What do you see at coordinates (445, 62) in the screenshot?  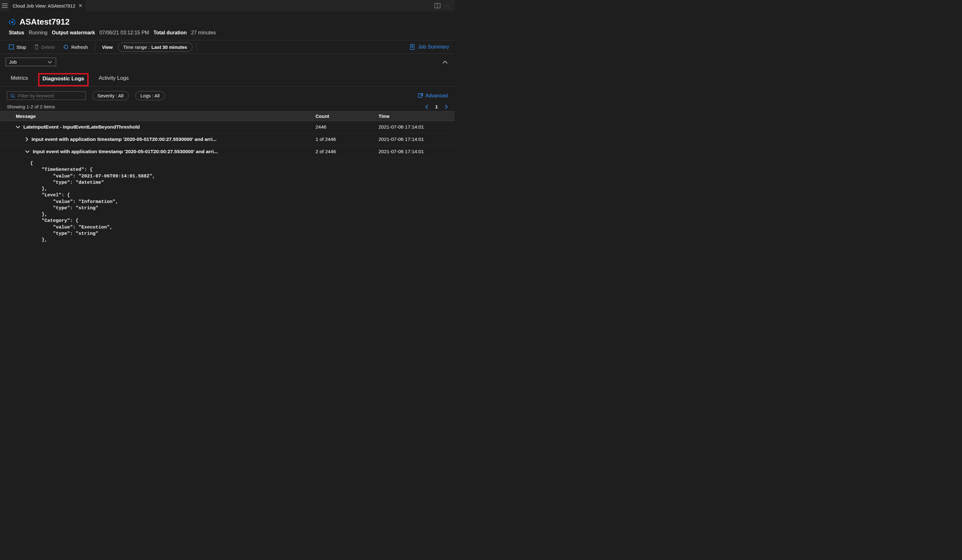 I see `collapse-section-icon` at bounding box center [445, 62].